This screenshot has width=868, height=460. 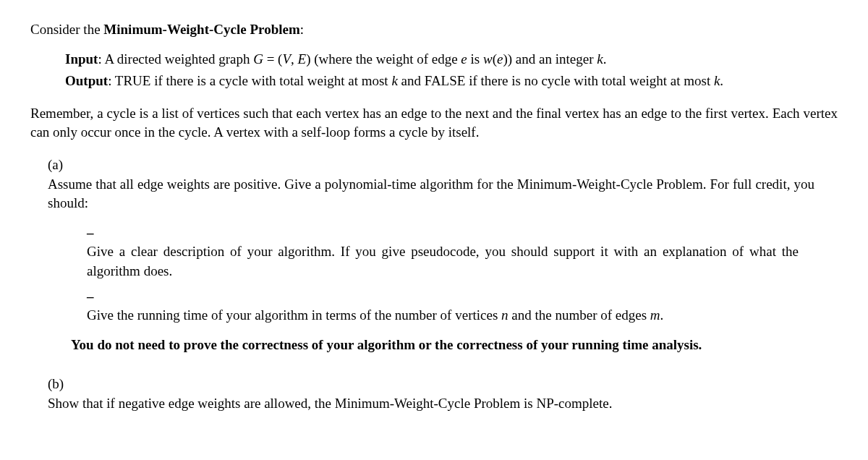 What do you see at coordinates (58, 165) in the screenshot?
I see `part-a-label: (a)` at bounding box center [58, 165].